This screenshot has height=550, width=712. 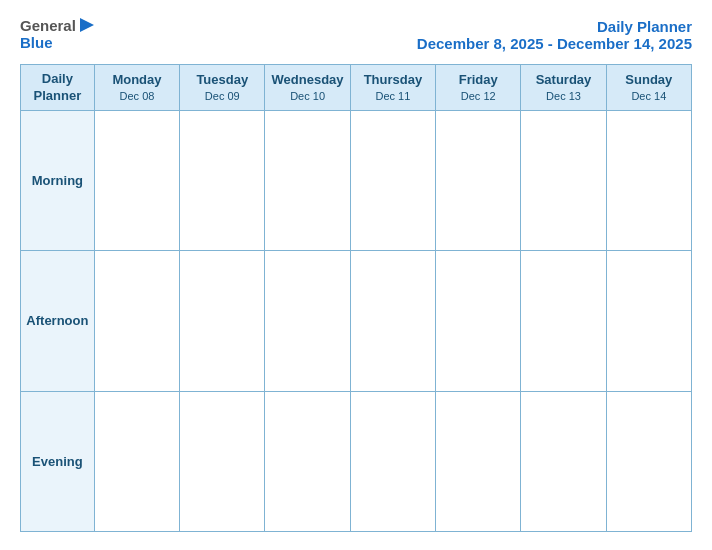 What do you see at coordinates (136, 461) in the screenshot?
I see `cell-evening-mon` at bounding box center [136, 461].